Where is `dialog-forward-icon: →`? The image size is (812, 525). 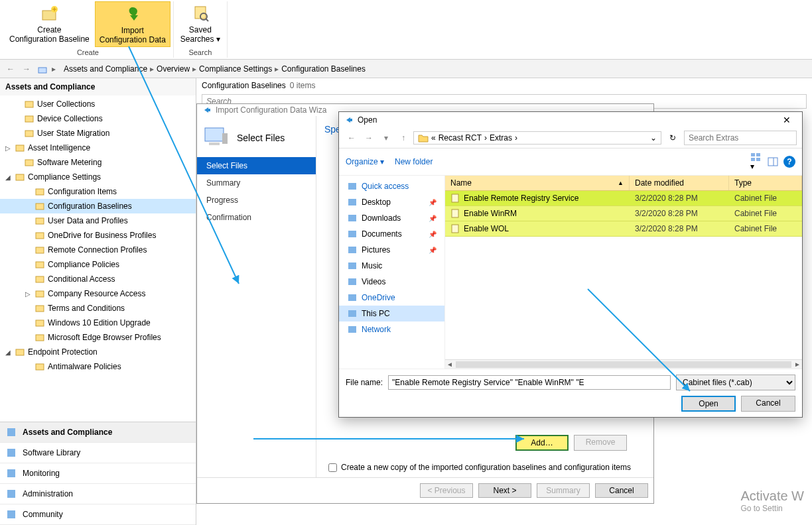
dialog-forward-icon: → is located at coordinates (369, 138).